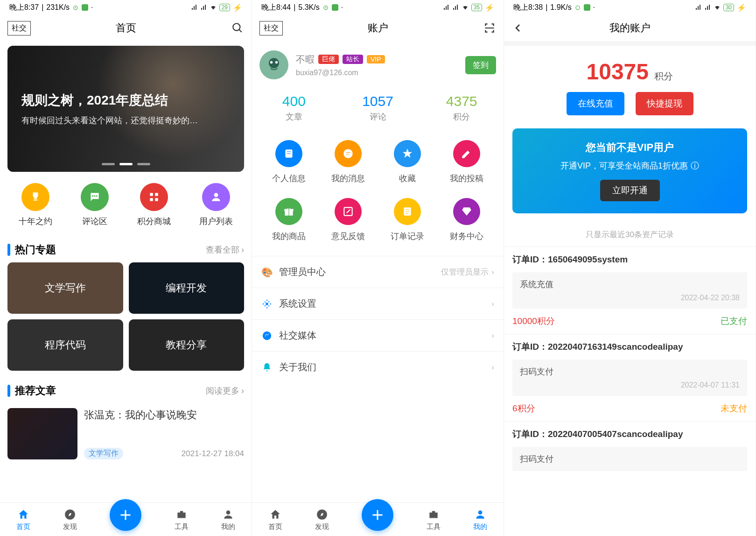 This screenshot has width=756, height=536. Describe the element at coordinates (213, 454) in the screenshot. I see `article-date: 2021-12-27 18:04` at that location.